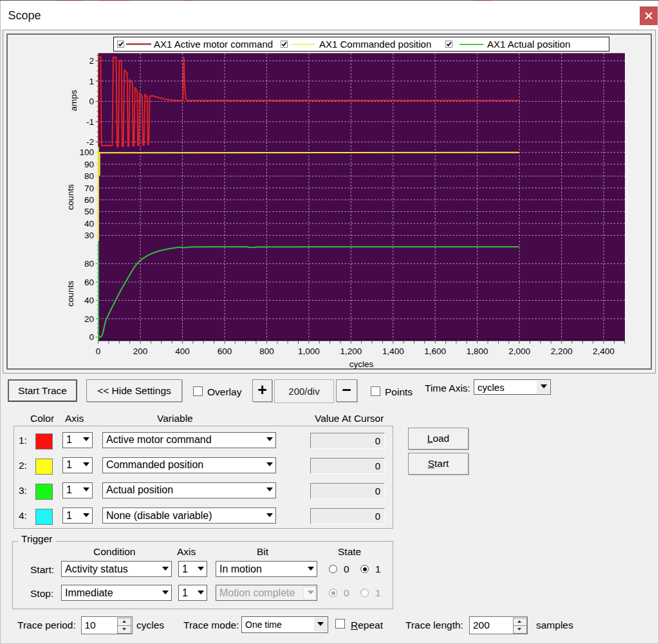 Image resolution: width=659 pixels, height=644 pixels. What do you see at coordinates (519, 352) in the screenshot?
I see `svg-text: 2,000` at bounding box center [519, 352].